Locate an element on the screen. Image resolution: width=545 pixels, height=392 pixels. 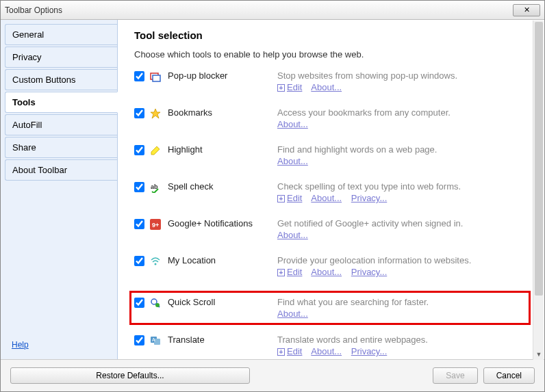
scrollbar: ▼ is located at coordinates (538, 190).